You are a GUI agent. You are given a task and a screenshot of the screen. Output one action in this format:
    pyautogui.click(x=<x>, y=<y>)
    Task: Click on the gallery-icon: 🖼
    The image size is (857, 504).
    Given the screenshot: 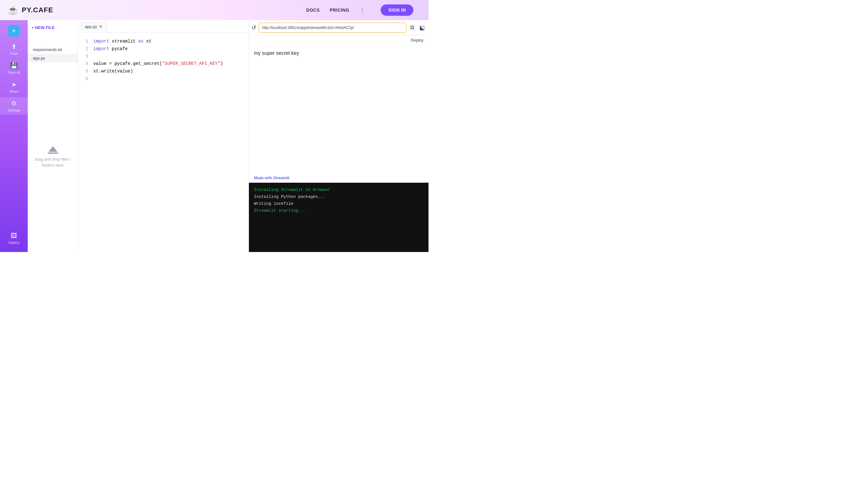 What is the action you would take?
    pyautogui.click(x=14, y=236)
    